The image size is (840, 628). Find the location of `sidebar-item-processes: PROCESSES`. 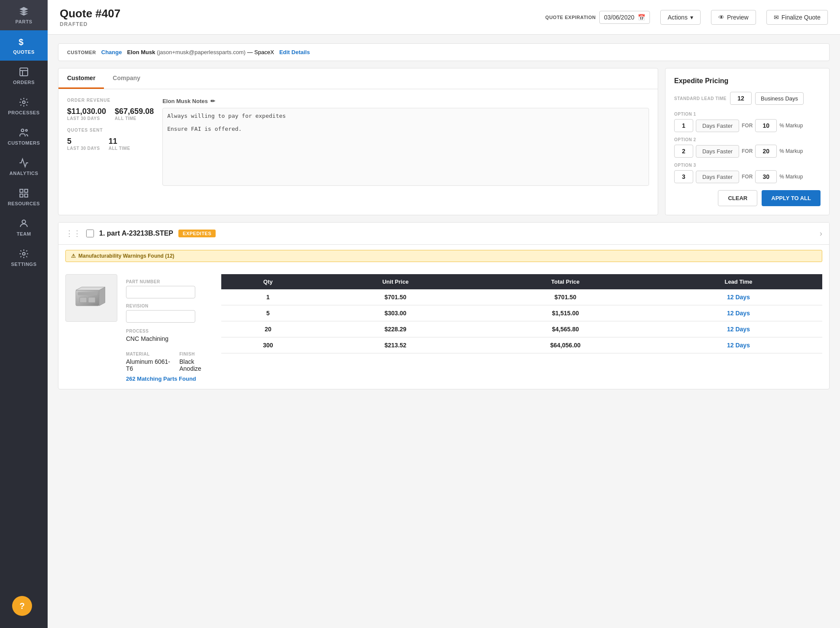

sidebar-item-processes: PROCESSES is located at coordinates (24, 106).